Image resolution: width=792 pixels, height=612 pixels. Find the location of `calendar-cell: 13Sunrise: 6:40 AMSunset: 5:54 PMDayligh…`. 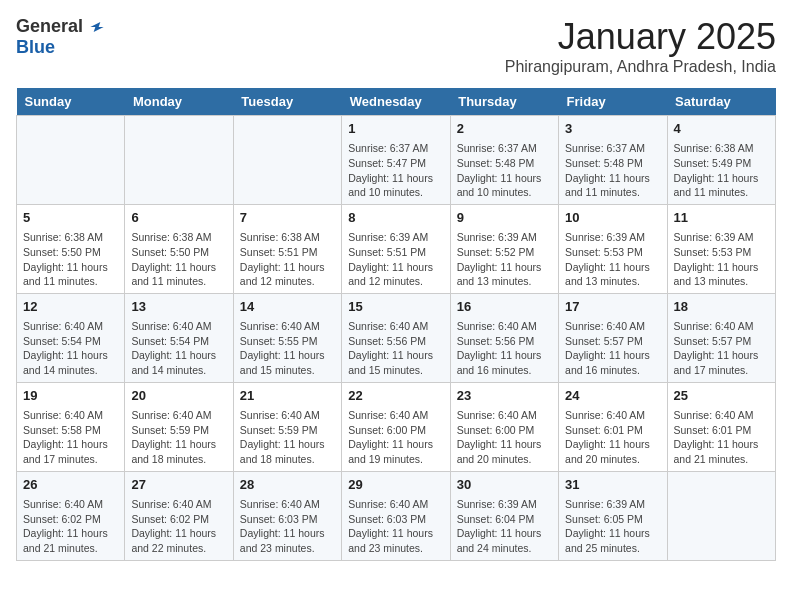

calendar-cell: 13Sunrise: 6:40 AMSunset: 5:54 PMDayligh… is located at coordinates (179, 338).